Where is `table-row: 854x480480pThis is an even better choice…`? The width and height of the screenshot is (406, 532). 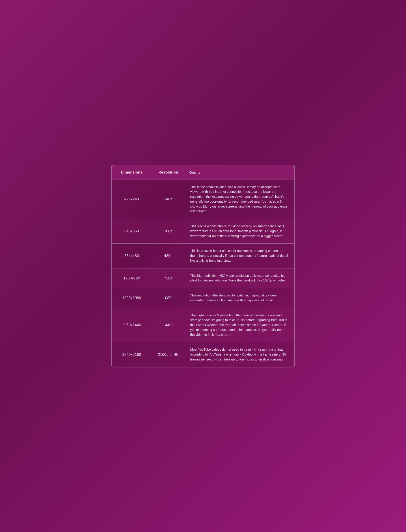
table-row: 854x480480pThis is an even better choice… is located at coordinates (203, 256).